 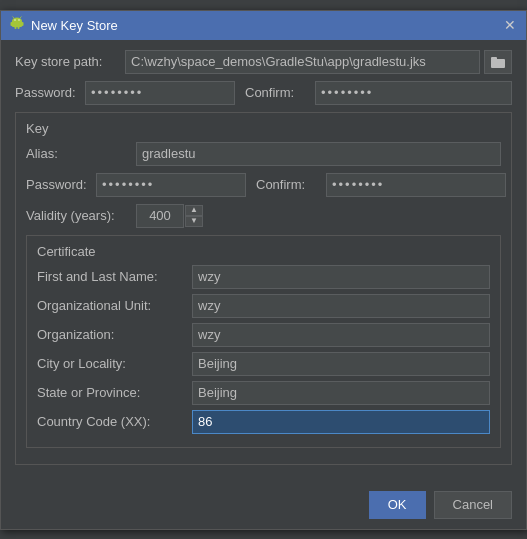 I want to click on certificate-title: Certificate, so click(x=264, y=252).